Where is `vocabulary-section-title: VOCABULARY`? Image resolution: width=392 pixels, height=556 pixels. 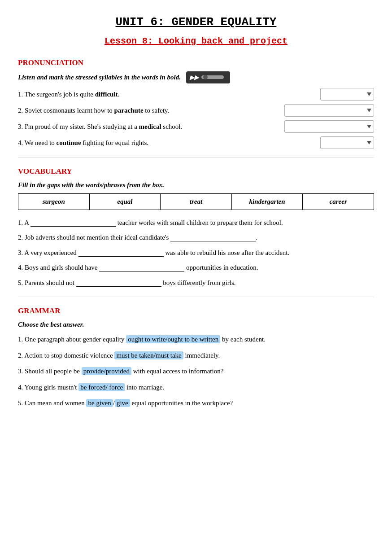 vocabulary-section-title: VOCABULARY is located at coordinates (196, 171).